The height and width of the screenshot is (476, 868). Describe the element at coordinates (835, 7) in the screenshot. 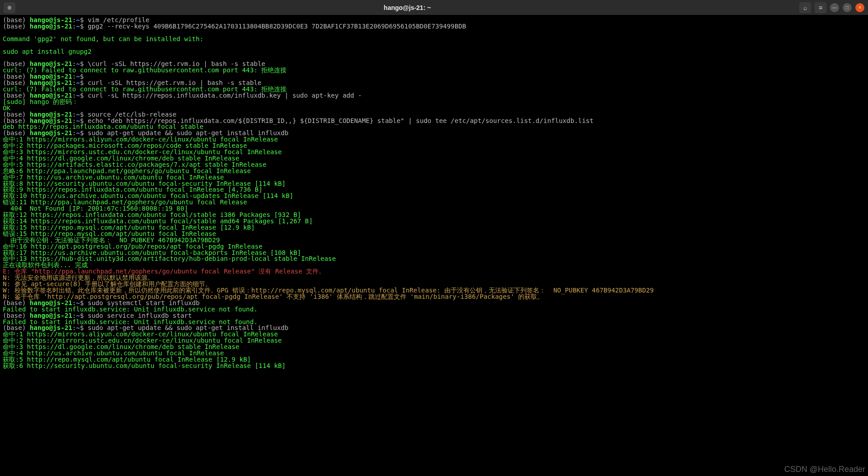

I see `minimize-icon: —` at that location.